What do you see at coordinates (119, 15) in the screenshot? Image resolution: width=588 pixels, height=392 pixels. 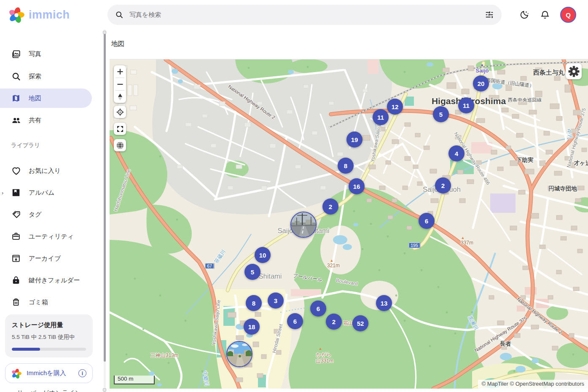 I see `search-icon` at bounding box center [119, 15].